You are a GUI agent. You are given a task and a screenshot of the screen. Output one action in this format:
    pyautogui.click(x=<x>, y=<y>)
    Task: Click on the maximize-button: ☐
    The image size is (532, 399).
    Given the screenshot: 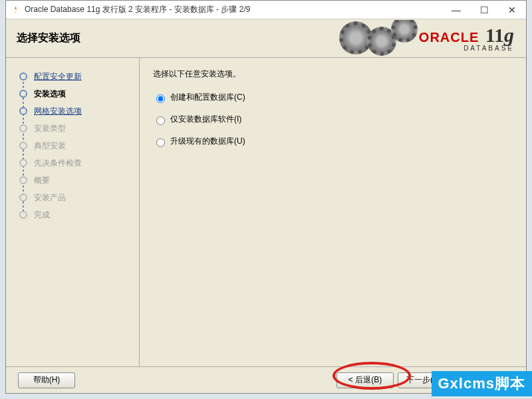 What is the action you would take?
    pyautogui.click(x=484, y=10)
    